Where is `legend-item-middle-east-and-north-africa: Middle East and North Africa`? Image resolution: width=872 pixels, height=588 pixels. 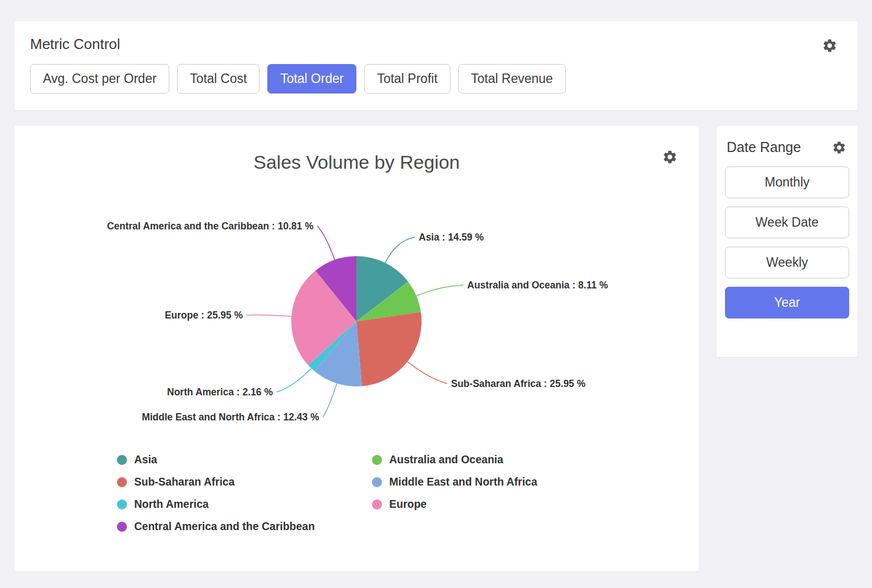 legend-item-middle-east-and-north-africa: Middle East and North Africa is located at coordinates (536, 482).